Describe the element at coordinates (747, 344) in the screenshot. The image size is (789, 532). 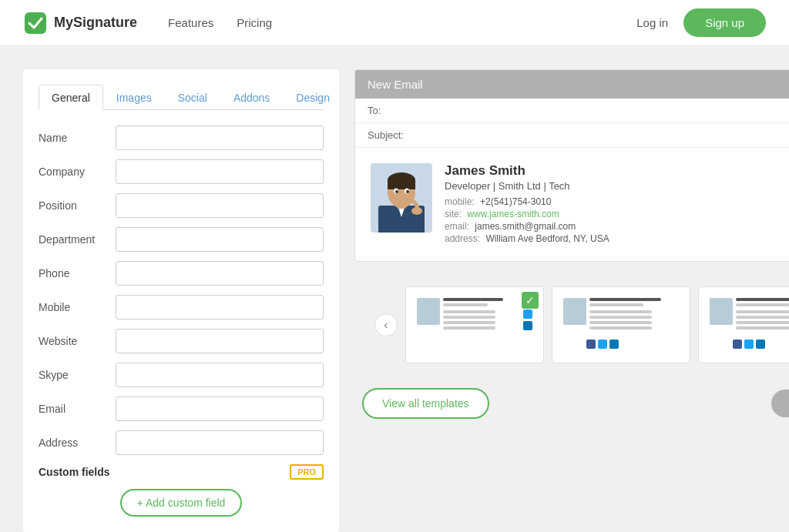
I see `template-3-social` at that location.